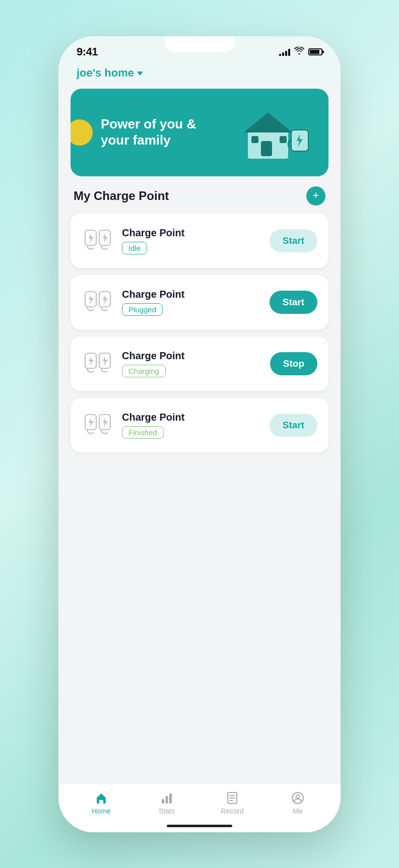 The image size is (399, 868). Describe the element at coordinates (298, 798) in the screenshot. I see `me-icon` at that location.